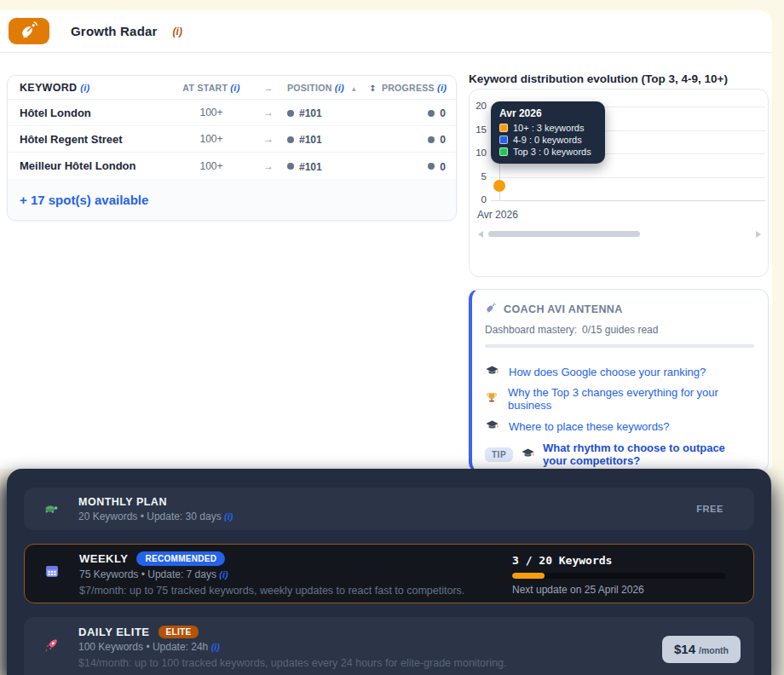  Describe the element at coordinates (52, 571) in the screenshot. I see `calendar-icon` at that location.